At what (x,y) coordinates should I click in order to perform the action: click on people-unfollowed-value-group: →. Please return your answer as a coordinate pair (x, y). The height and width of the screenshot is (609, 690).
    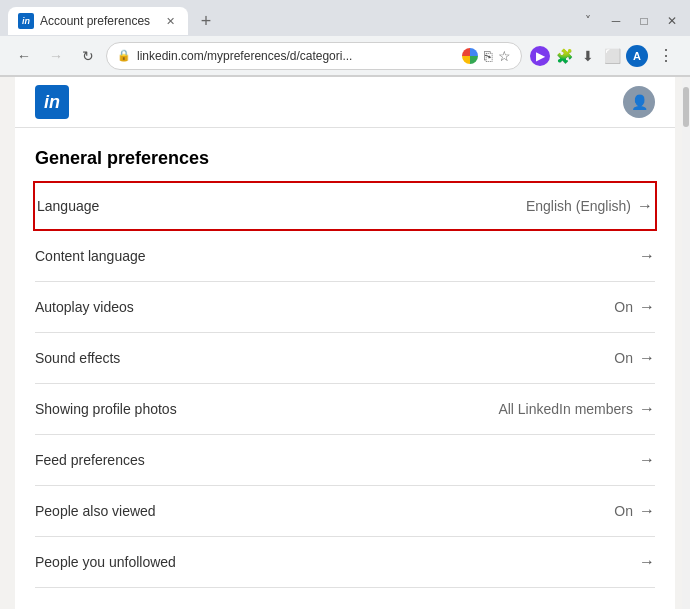
    Looking at the image, I should click on (647, 562).